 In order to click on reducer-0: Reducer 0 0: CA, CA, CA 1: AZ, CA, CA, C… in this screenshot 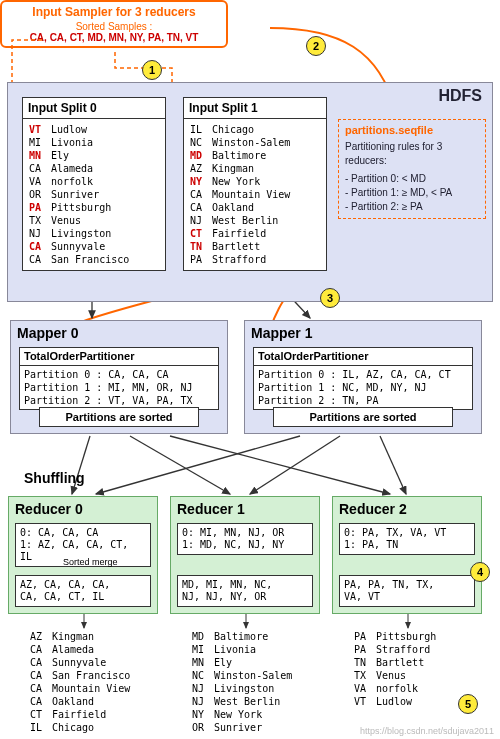, I will do `click(83, 555)`.